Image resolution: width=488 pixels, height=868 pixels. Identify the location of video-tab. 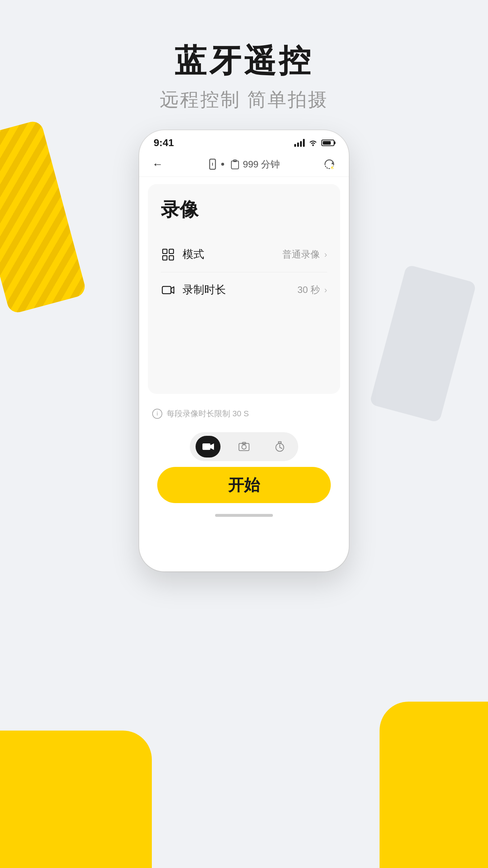
(208, 447).